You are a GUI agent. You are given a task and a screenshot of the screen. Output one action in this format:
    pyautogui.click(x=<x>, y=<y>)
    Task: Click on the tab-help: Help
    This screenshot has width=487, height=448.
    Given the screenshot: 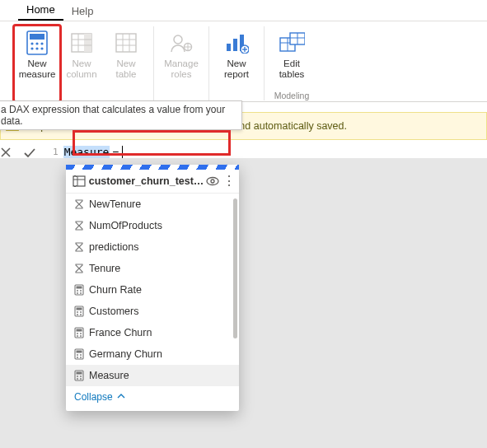 What is the action you would take?
    pyautogui.click(x=82, y=12)
    